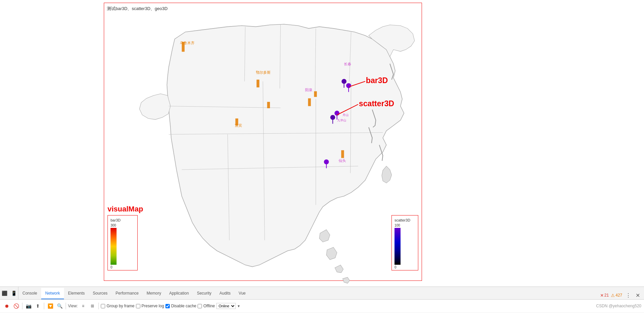 This screenshot has width=644, height=313. What do you see at coordinates (123, 243) in the screenshot?
I see `legend-bar3d: bar3D 300 0` at bounding box center [123, 243].